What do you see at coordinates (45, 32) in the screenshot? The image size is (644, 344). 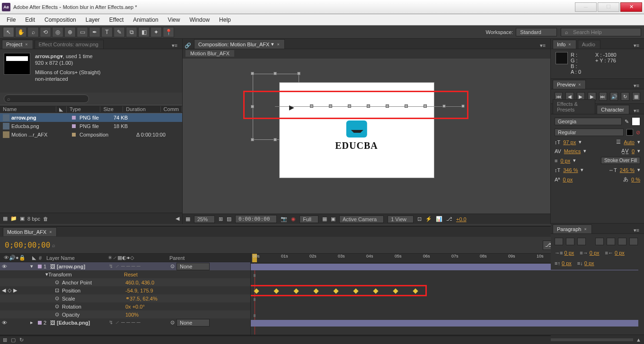 I see `rotation-tool: ⟲` at bounding box center [45, 32].